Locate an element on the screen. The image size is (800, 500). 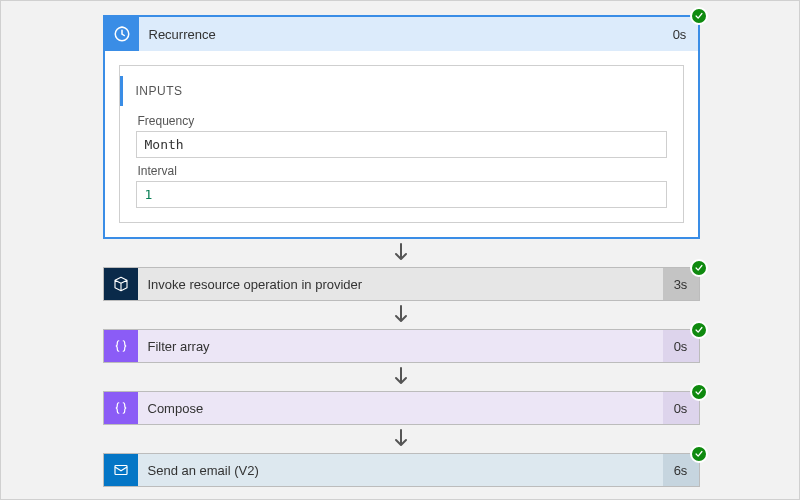
interval-value: 1 is located at coordinates (402, 194).